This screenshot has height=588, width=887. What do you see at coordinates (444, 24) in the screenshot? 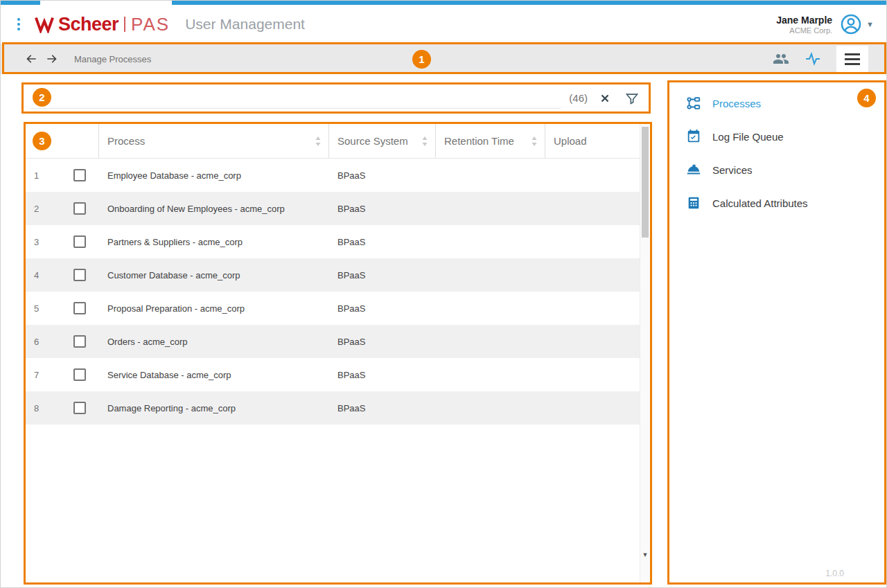
I see `app-header: Scheer PAS User Management Jane Marple A…` at bounding box center [444, 24].